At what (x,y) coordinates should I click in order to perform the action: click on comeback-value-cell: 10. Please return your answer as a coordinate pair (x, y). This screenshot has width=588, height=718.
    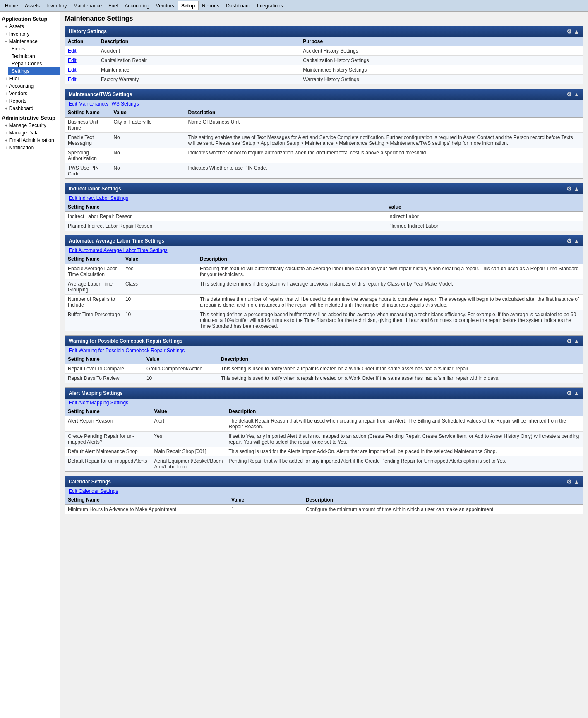
    Looking at the image, I should click on (181, 378).